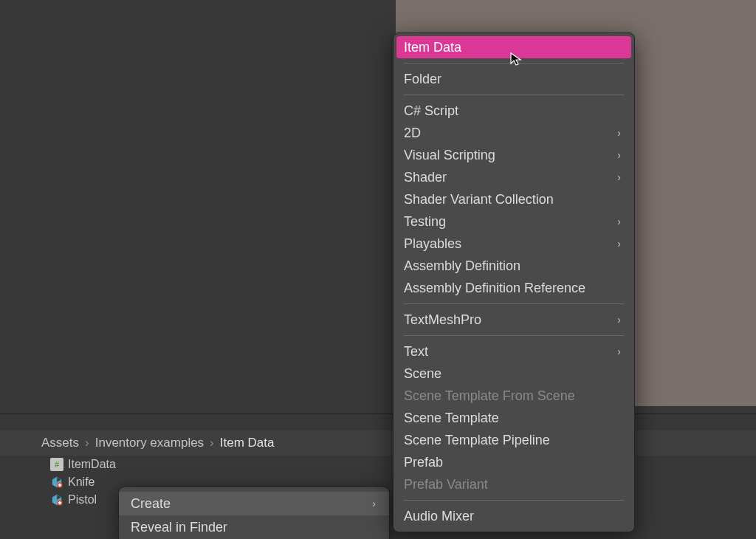 The width and height of the screenshot is (756, 539). Describe the element at coordinates (247, 443) in the screenshot. I see `breadcrumb-current: Item Data` at that location.